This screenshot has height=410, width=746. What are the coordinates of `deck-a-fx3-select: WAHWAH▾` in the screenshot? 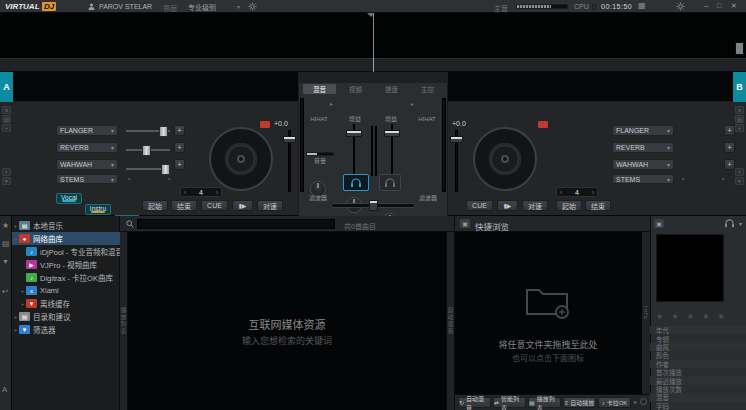 It's located at (87, 164).